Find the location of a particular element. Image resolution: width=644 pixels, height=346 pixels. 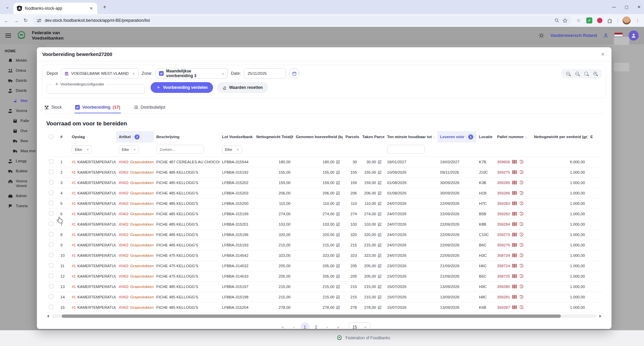

window-close-button: ✕ is located at coordinates (639, 7).